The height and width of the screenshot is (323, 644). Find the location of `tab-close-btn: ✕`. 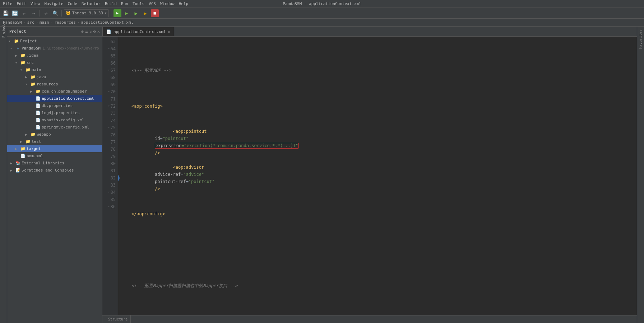

tab-close-btn: ✕ is located at coordinates (169, 32).